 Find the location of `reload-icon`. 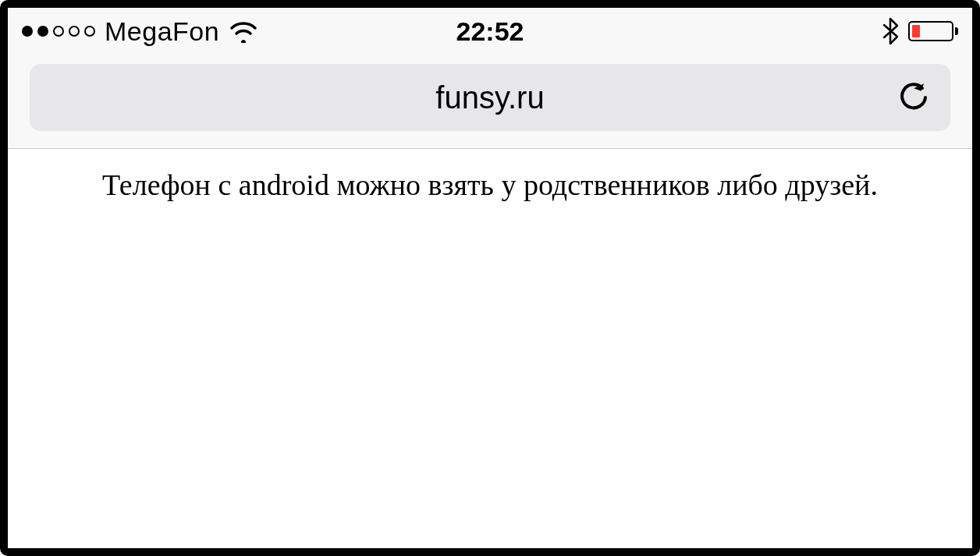

reload-icon is located at coordinates (914, 97).